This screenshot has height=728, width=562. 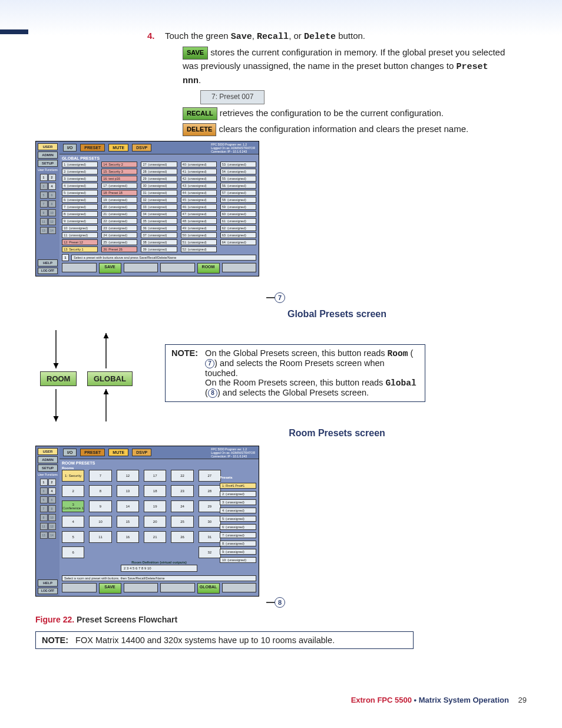 I want to click on room-side-preset-1: 1: Rm#1 Prst#1, so click(x=238, y=486).